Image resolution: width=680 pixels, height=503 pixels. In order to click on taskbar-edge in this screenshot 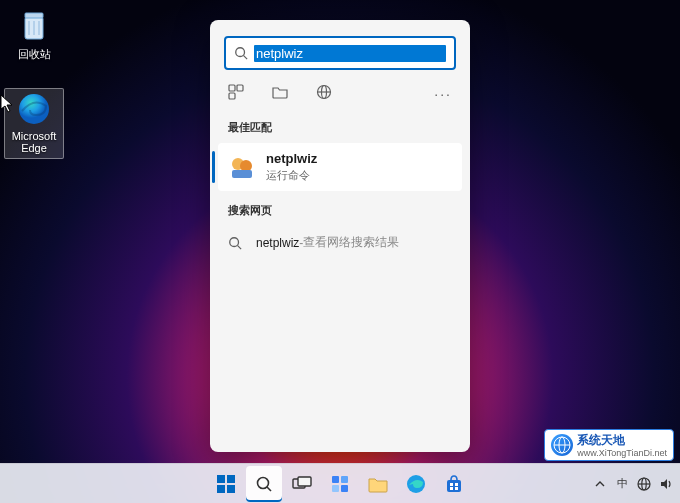, I will do `click(416, 484)`.